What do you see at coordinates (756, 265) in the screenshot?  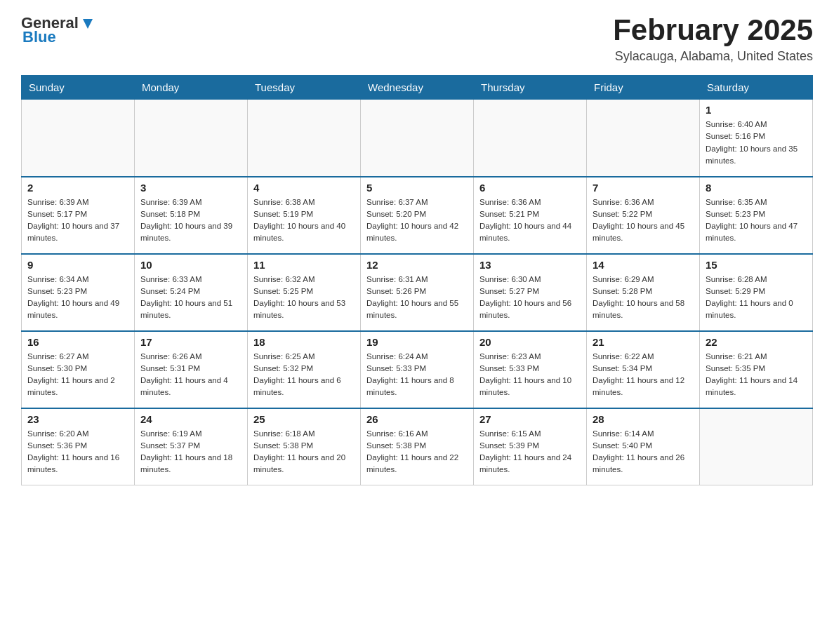 I see `day-number: 15` at bounding box center [756, 265].